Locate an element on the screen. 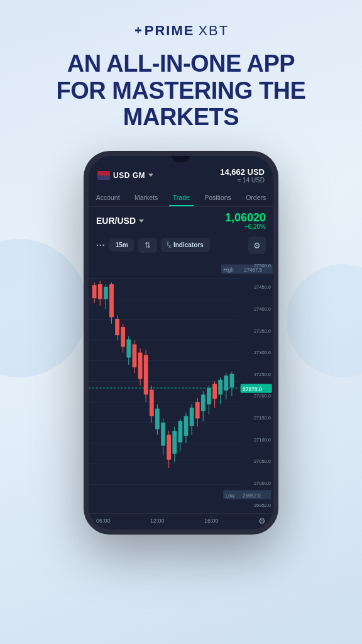  currency-text: USD GM is located at coordinates (129, 175).